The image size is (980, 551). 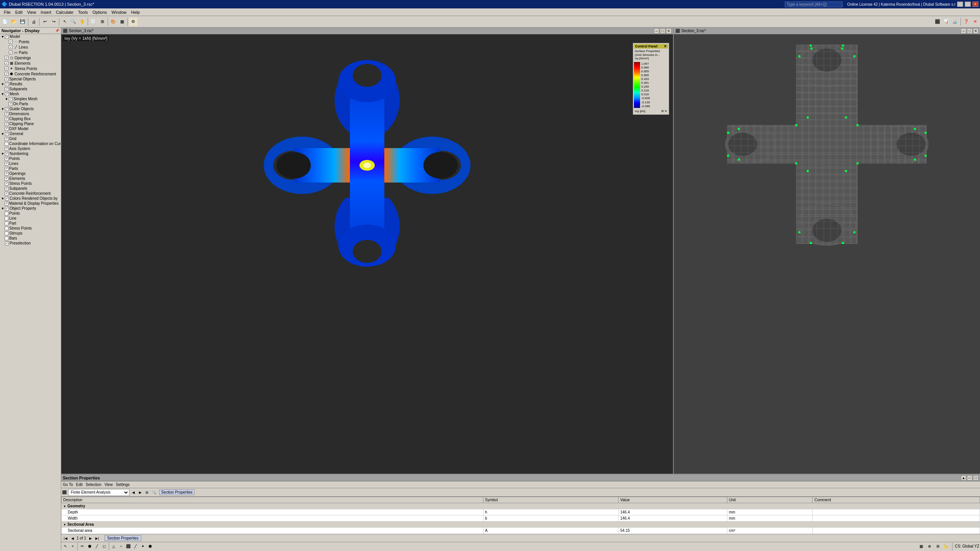 I want to click on nav-coord-checkbox, so click(x=7, y=144).